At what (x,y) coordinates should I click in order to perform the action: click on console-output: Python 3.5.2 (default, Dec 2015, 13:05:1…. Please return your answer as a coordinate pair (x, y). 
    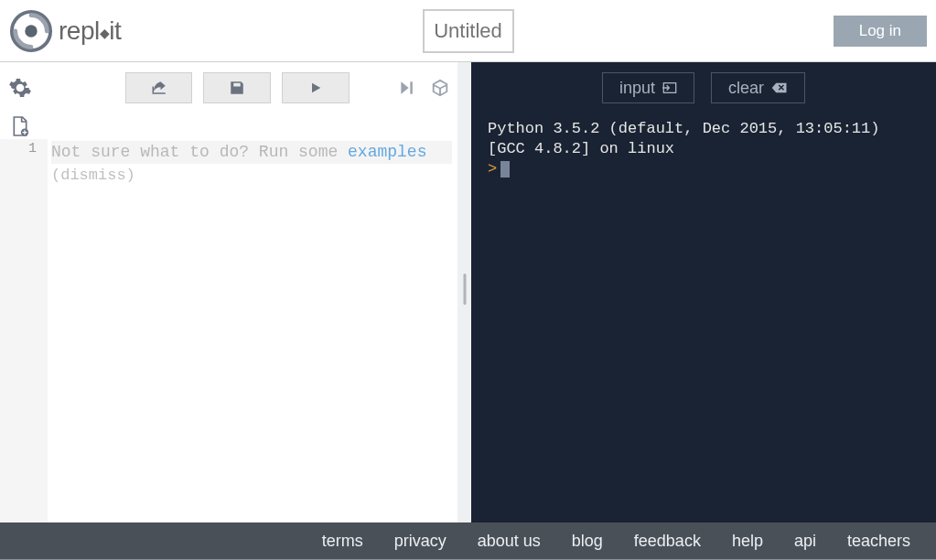
    Looking at the image, I should click on (704, 149).